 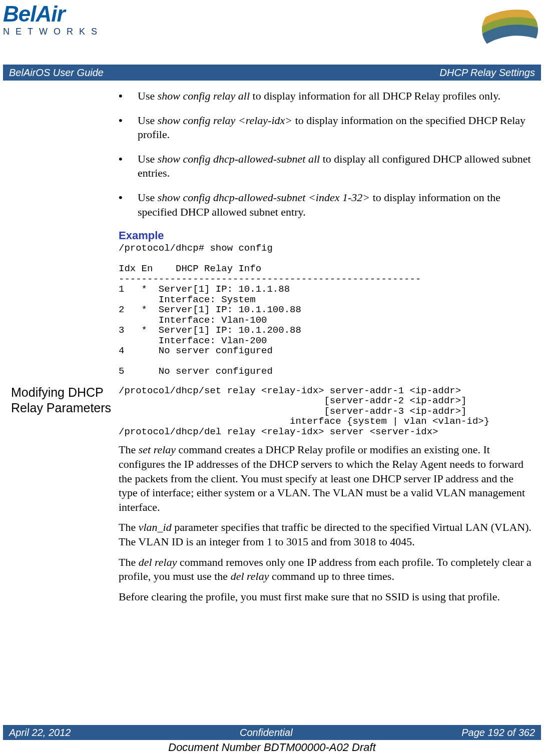 I want to click on brand-name: BelAir, so click(x=48, y=14).